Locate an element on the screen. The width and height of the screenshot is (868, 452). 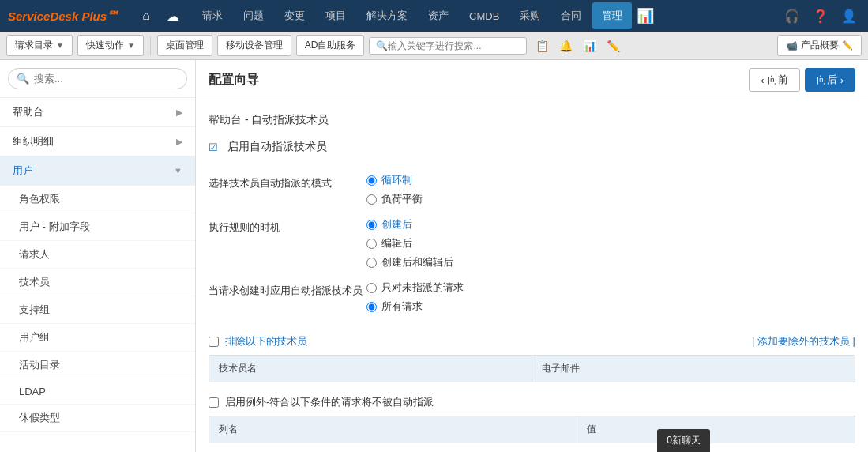
cloud-icon: ☁ is located at coordinates (173, 16).